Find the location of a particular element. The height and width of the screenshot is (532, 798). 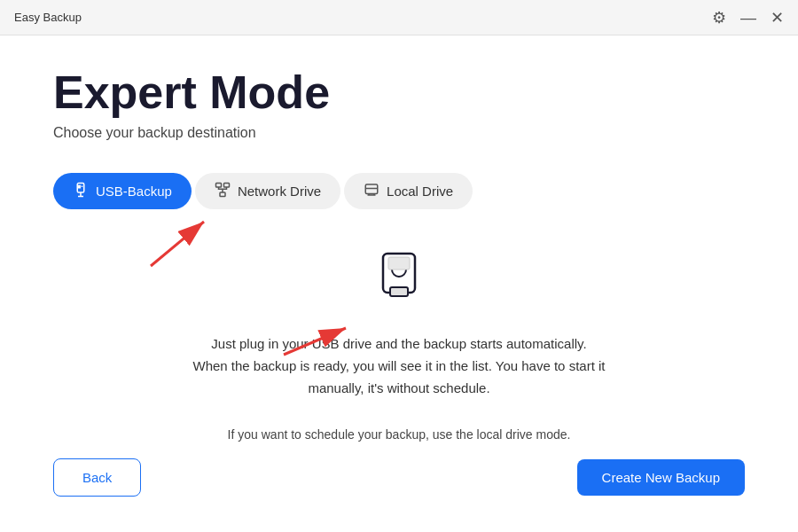

tab-local: Local Drive is located at coordinates (408, 192).